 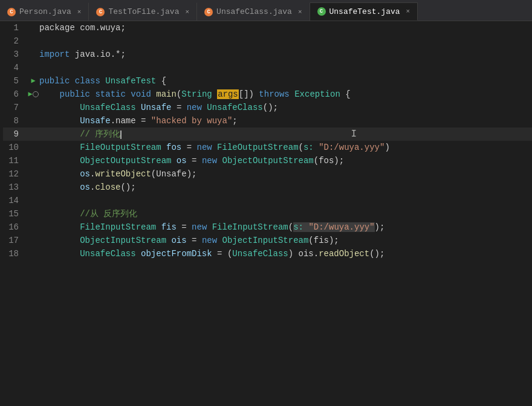 I want to click on line-number-11: 11, so click(x=15, y=161).